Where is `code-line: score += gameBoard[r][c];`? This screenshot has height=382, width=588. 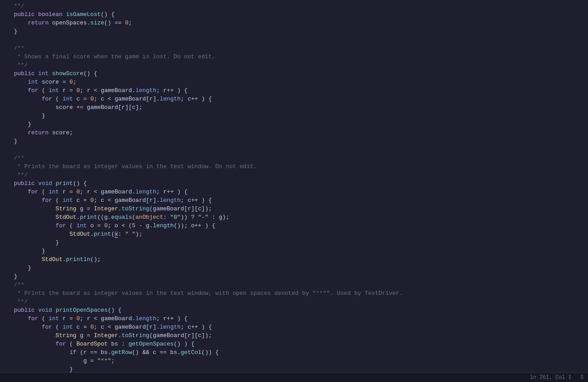 code-line: score += gameBoard[r][c]; is located at coordinates (294, 108).